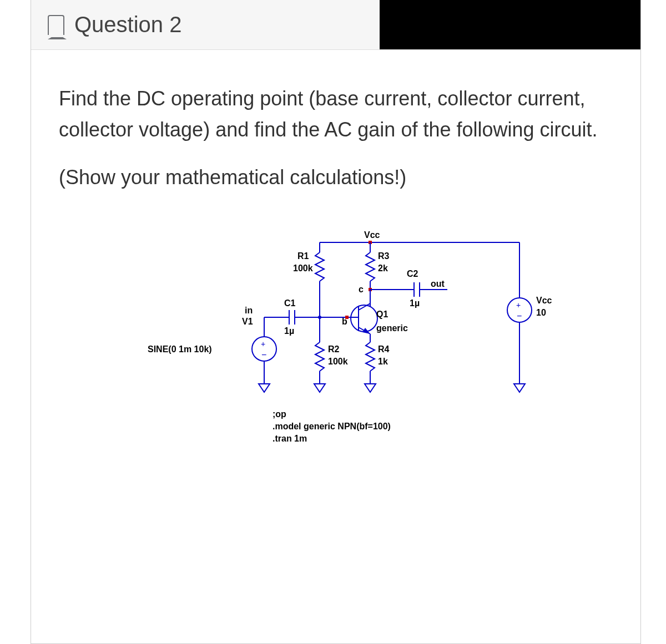 The image size is (666, 644). I want to click on c-net: c, so click(361, 290).